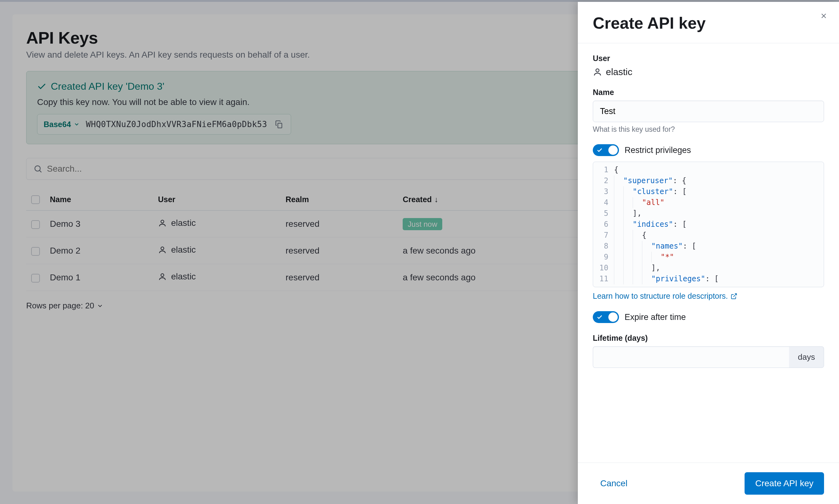 The width and height of the screenshot is (839, 504). What do you see at coordinates (708, 58) in the screenshot?
I see `user-label: User` at bounding box center [708, 58].